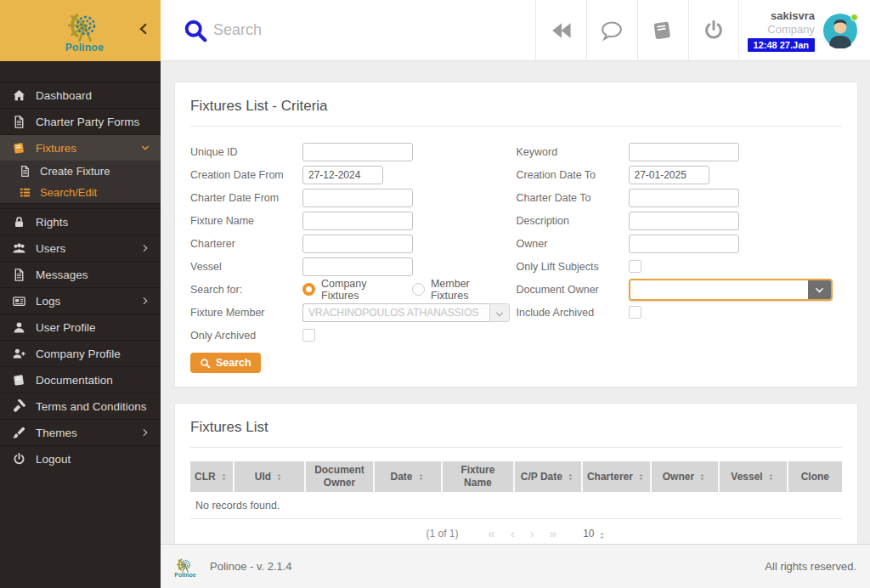 This screenshot has width=870, height=588. What do you see at coordinates (517, 503) in the screenshot?
I see `fixtures-table: CLR UId Document Owner Date` at bounding box center [517, 503].